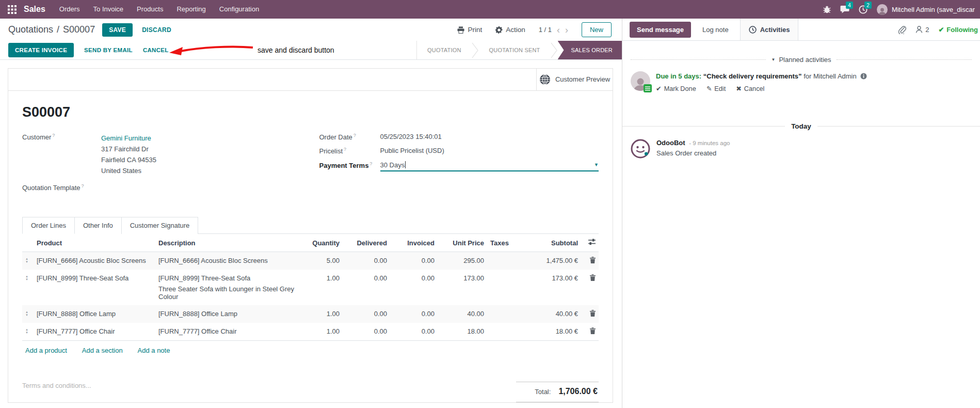 The image size is (980, 408). What do you see at coordinates (94, 332) in the screenshot?
I see `cell-product: [FURN_7777] Office Chair` at bounding box center [94, 332].